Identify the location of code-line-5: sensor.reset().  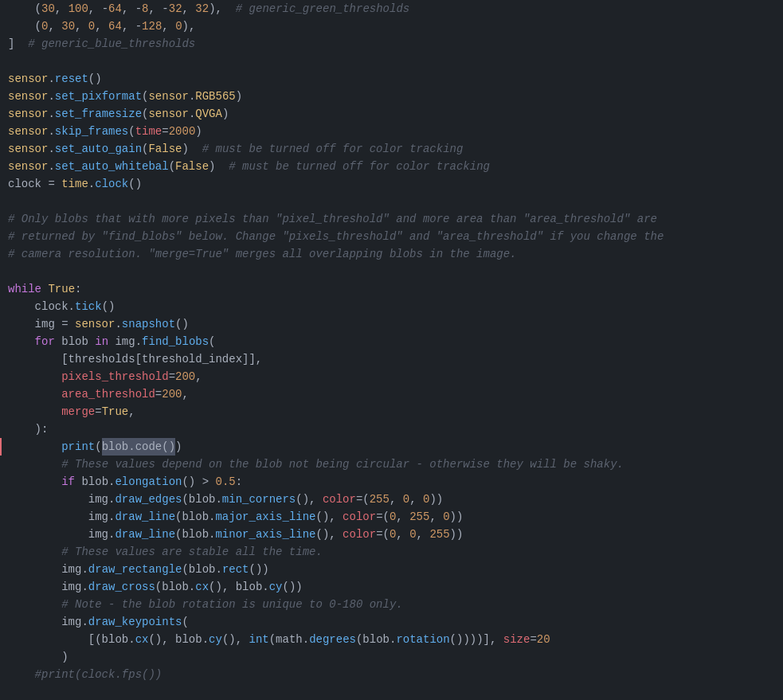
(392, 79).